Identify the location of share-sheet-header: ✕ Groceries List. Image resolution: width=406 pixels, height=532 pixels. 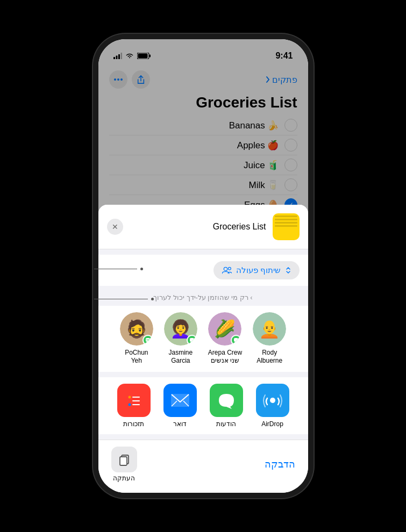
(203, 227).